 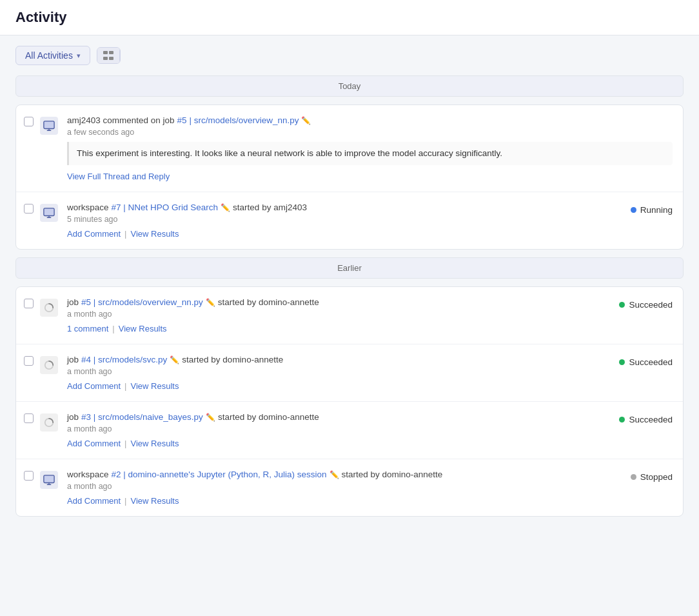 What do you see at coordinates (370, 132) in the screenshot?
I see `activity-time: a few seconds ago` at bounding box center [370, 132].